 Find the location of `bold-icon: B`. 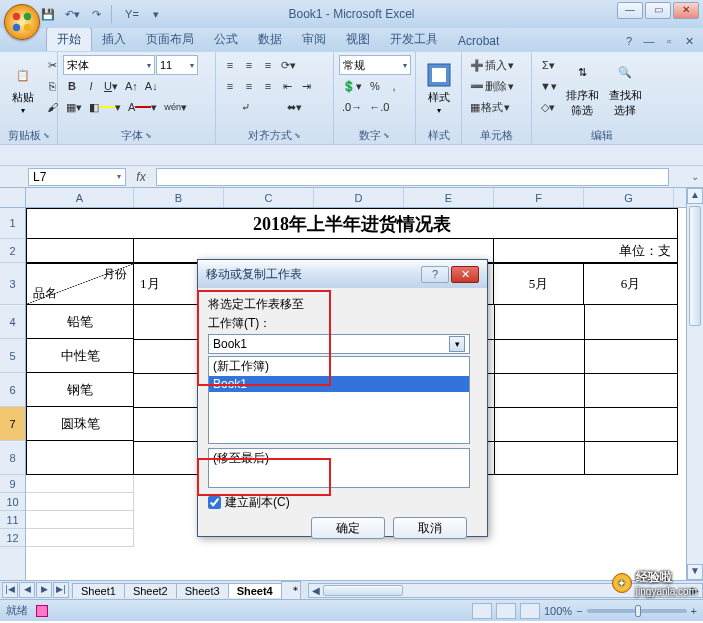

bold-icon: B is located at coordinates (72, 86).